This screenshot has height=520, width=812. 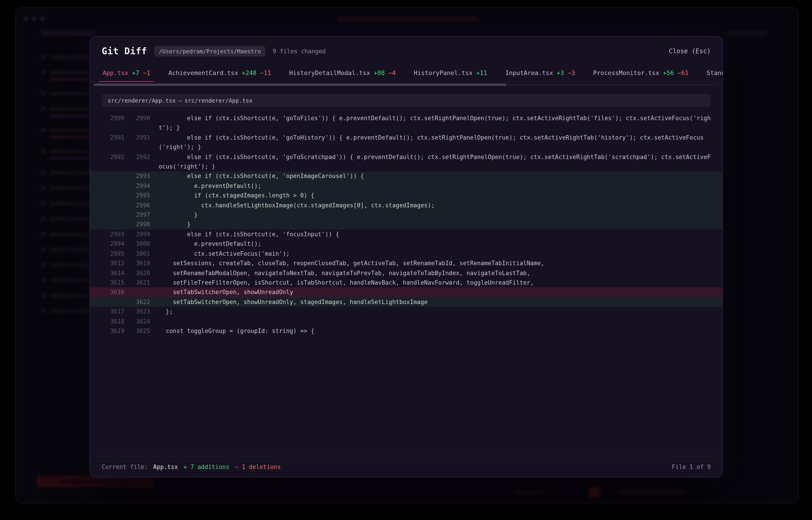 I want to click on diff-file-tab: HistoryPanel.tsx+11, so click(x=451, y=73).